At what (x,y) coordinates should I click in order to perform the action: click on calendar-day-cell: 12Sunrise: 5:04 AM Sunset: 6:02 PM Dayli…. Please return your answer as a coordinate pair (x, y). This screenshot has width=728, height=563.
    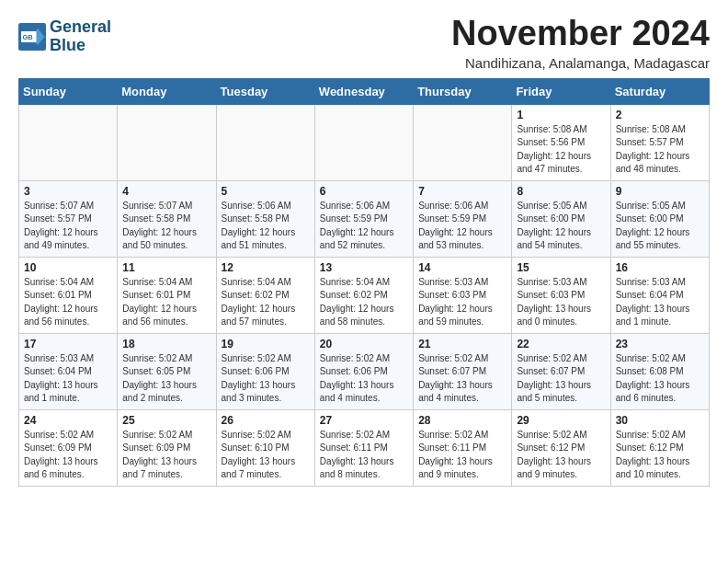
    Looking at the image, I should click on (265, 294).